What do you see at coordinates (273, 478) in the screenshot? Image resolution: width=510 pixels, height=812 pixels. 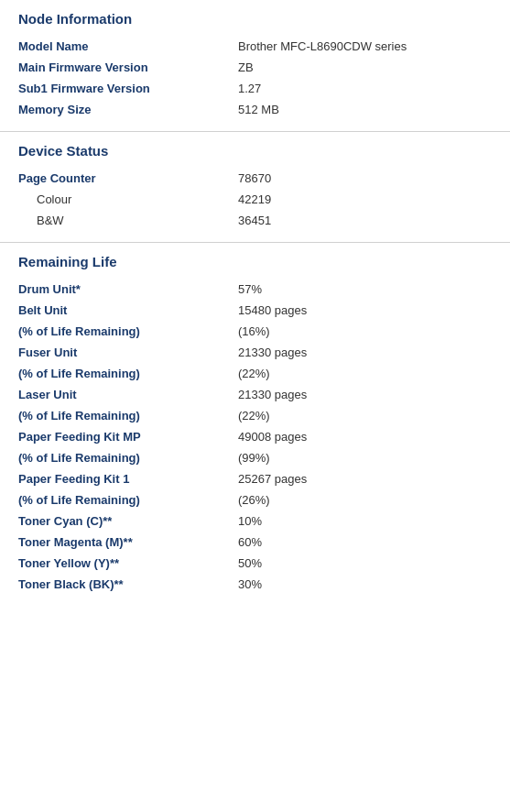 I see `paper-feeding-1-value: 25267 pages` at bounding box center [273, 478].